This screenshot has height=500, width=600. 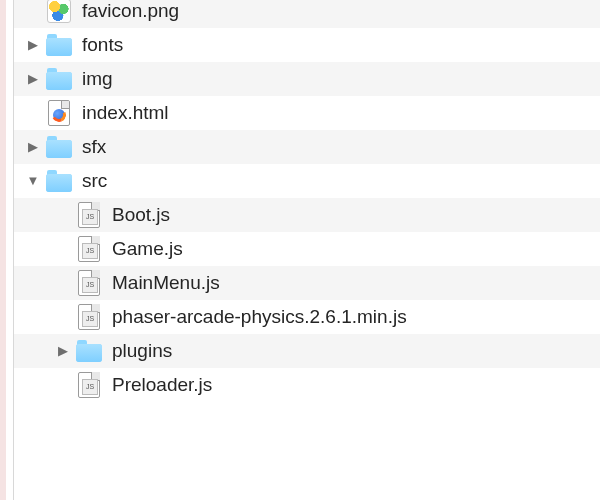 I want to click on tree-item-label: plugins, so click(x=142, y=351).